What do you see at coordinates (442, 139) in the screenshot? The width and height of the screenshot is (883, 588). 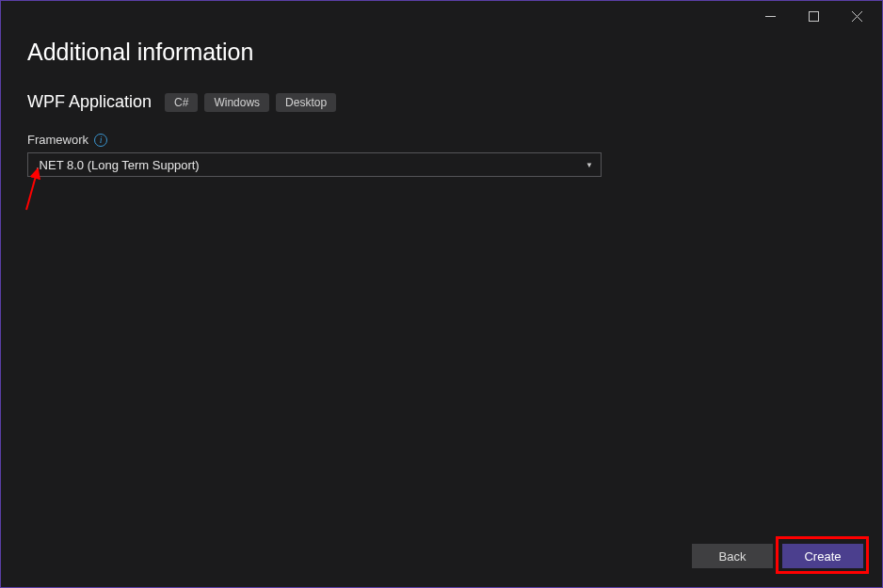 I see `framework-label-row: Framework i` at bounding box center [442, 139].